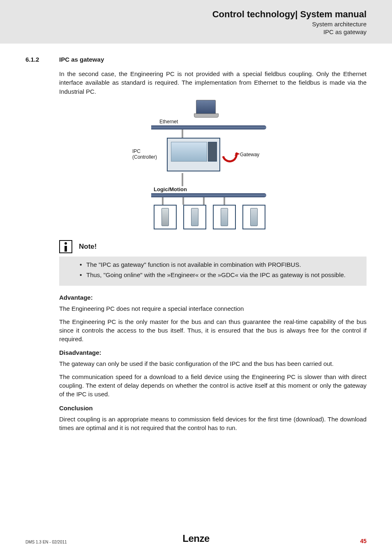 This screenshot has width=392, height=555. What do you see at coordinates (196, 14) in the screenshot?
I see `header-title: Control technology| System manual` at bounding box center [196, 14].